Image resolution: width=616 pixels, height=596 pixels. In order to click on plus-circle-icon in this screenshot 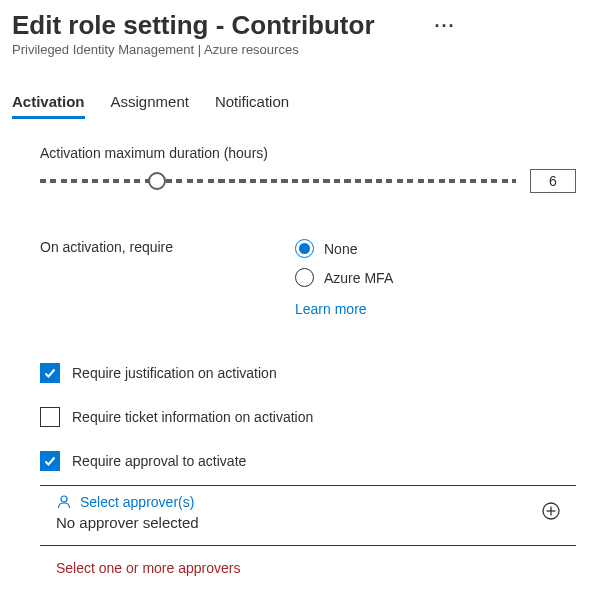, I will do `click(551, 511)`.